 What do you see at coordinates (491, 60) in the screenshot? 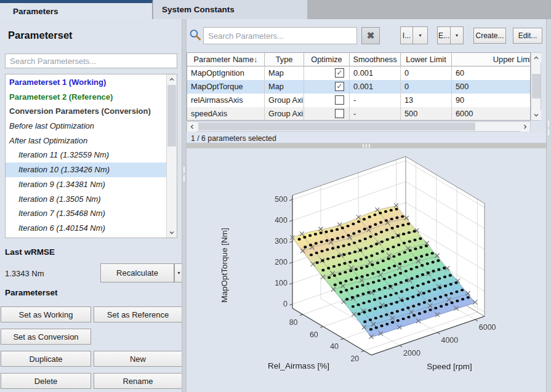
I see `column-header-upper-limit: Upper Limit` at bounding box center [491, 60].